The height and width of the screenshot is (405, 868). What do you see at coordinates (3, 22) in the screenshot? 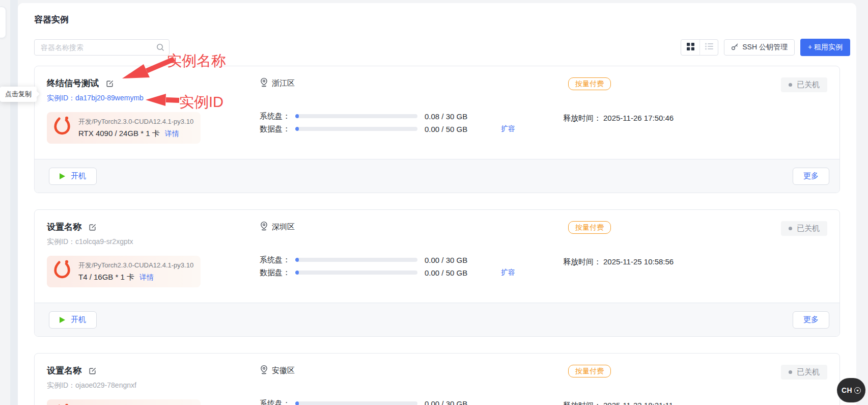
I see `sidebar-collapsed-handle` at bounding box center [3, 22].